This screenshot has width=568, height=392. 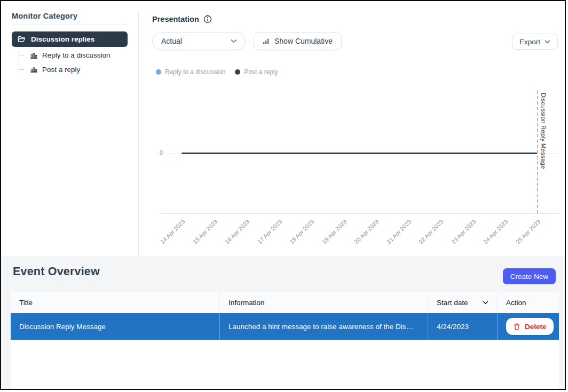 I want to click on create-new-button: Create New, so click(x=530, y=276).